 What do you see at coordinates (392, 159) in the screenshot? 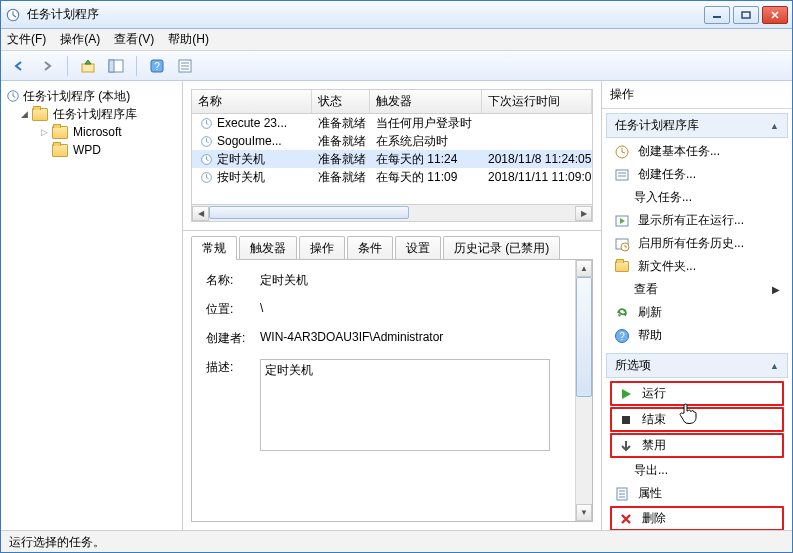
I see `table-row: 定时关机准备就绪在每天的 11:242018/11/8 11:24:05` at bounding box center [392, 159].